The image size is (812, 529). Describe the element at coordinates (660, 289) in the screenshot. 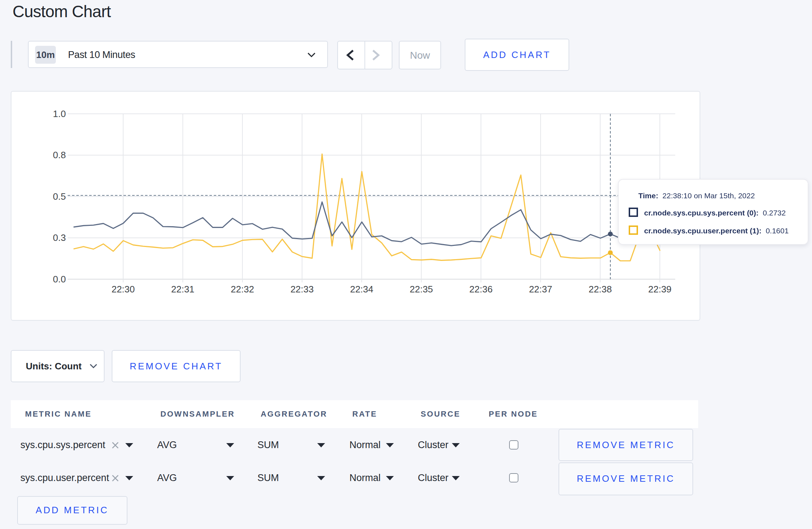

I see `svg-text: 22:39` at that location.